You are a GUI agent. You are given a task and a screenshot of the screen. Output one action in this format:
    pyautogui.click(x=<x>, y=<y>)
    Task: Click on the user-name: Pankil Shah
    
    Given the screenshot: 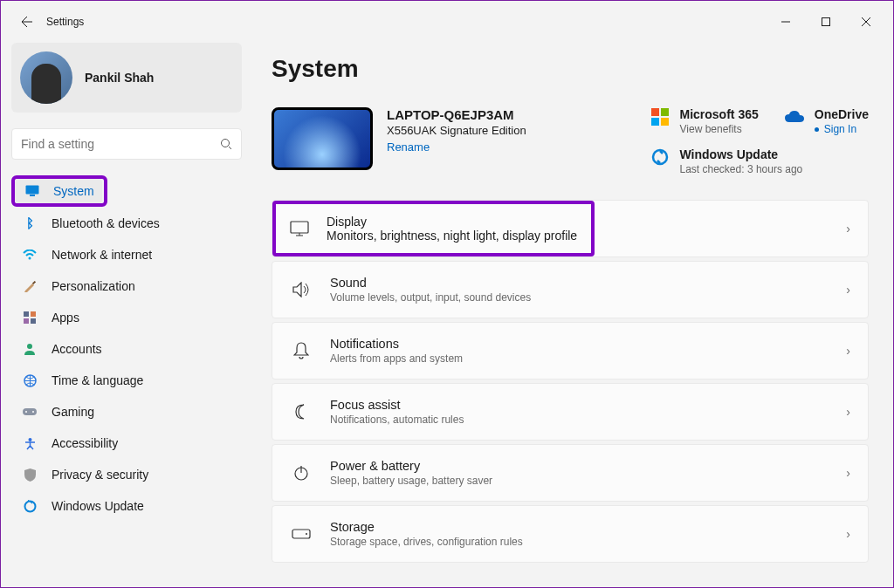 What is the action you would take?
    pyautogui.click(x=119, y=78)
    